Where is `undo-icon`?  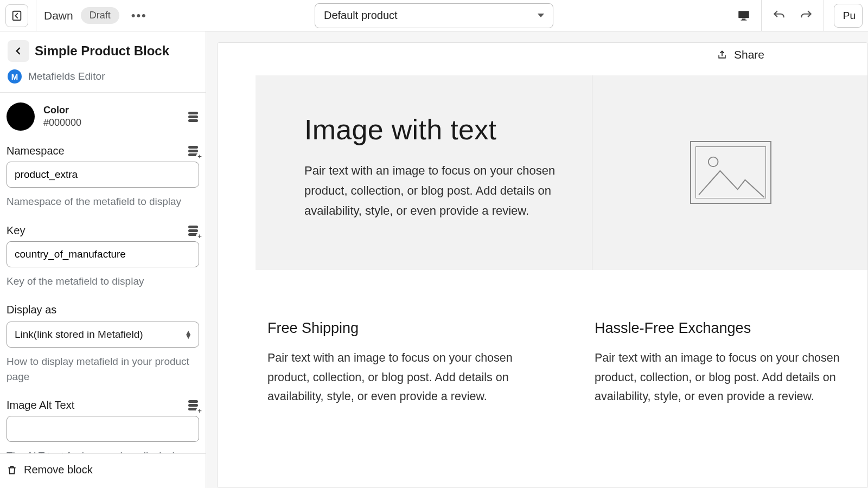
undo-icon is located at coordinates (779, 16).